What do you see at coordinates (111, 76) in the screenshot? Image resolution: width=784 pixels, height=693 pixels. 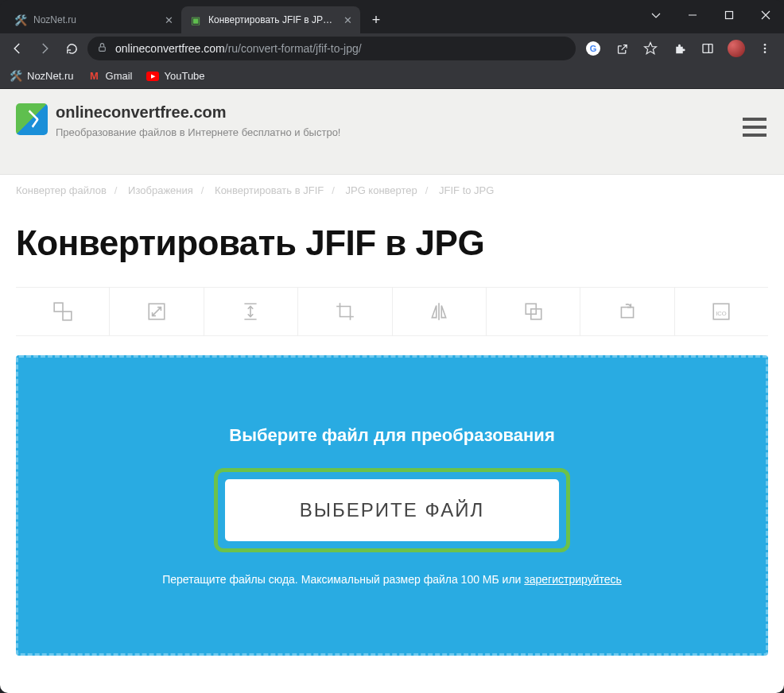 I see `bookmark-item: M Gmail` at bounding box center [111, 76].